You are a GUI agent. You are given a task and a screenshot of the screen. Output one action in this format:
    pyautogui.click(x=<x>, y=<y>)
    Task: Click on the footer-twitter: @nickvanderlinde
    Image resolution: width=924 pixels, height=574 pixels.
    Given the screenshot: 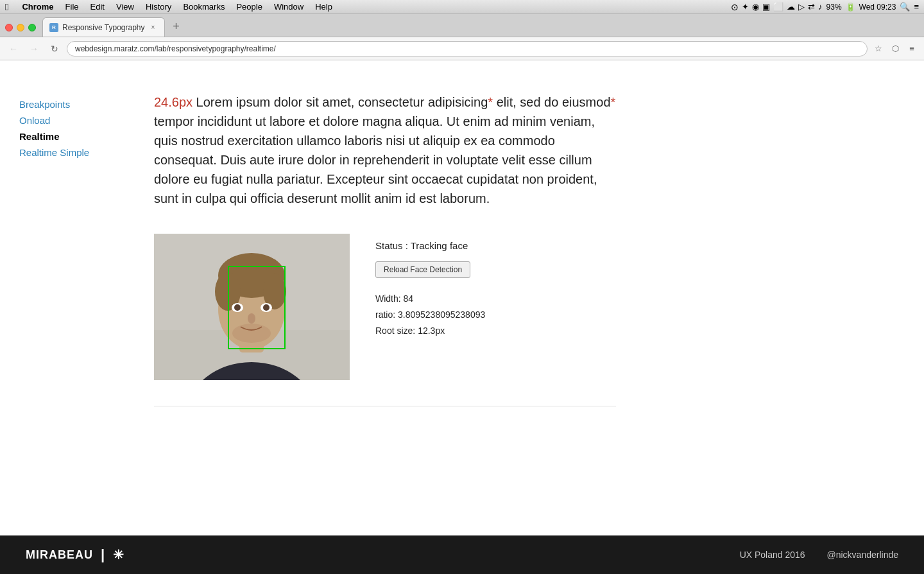 What is the action you would take?
    pyautogui.click(x=863, y=555)
    